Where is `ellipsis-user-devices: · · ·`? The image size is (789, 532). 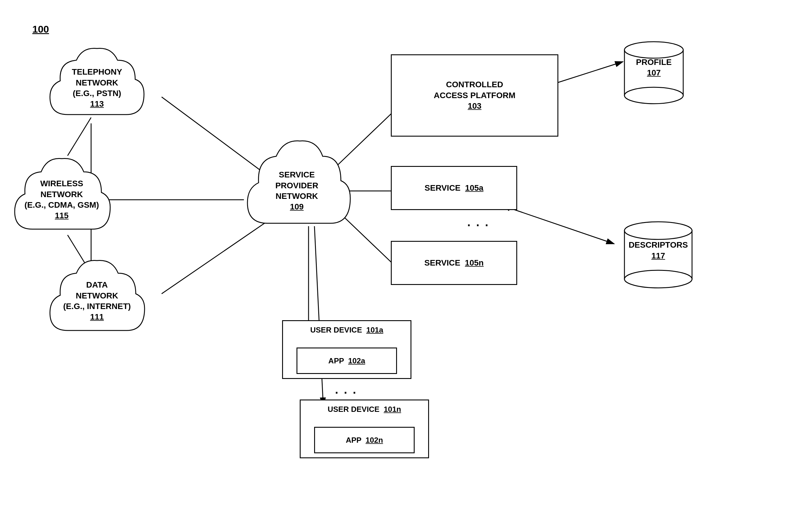 ellipsis-user-devices: · · · is located at coordinates (346, 393).